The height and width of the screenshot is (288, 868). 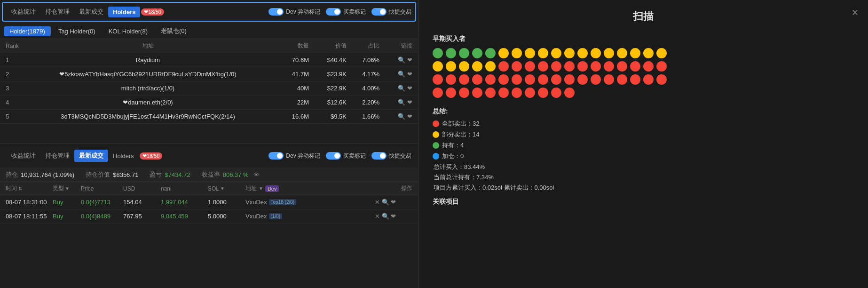 I want to click on addr-3: mitch (rtrd/acc)(1/0), so click(x=148, y=88).